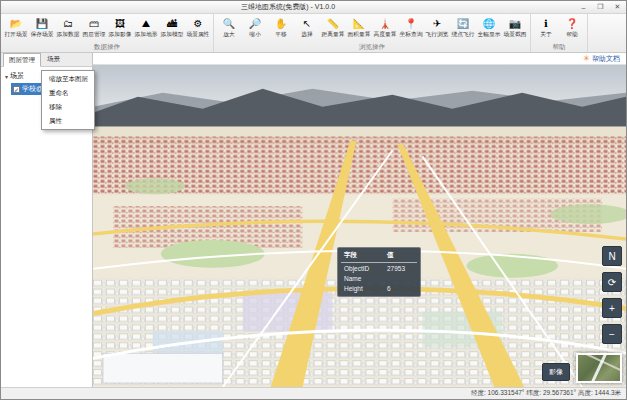  What do you see at coordinates (46, 60) in the screenshot?
I see `panel-tabs: 图层管理 场景` at bounding box center [46, 60].